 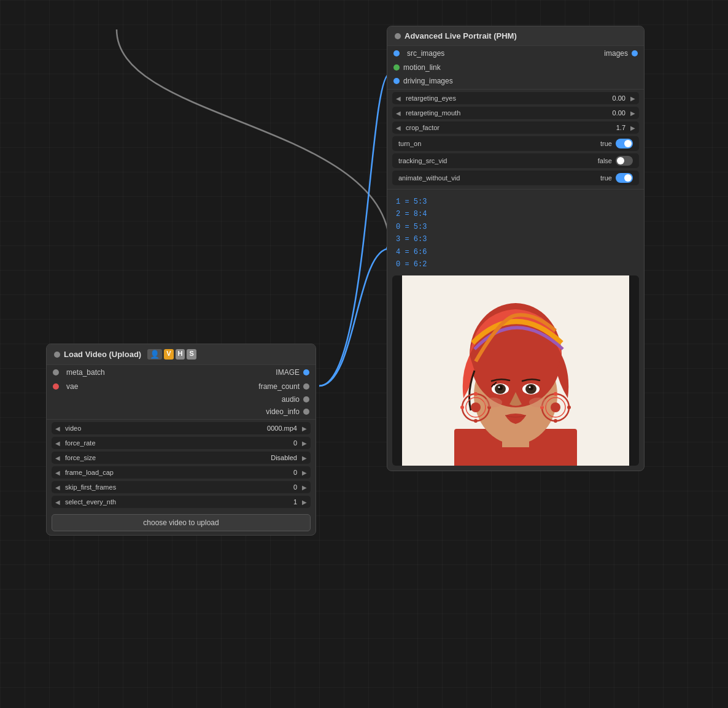 I want to click on force-rate-arrow-right: ▶, so click(x=304, y=443).